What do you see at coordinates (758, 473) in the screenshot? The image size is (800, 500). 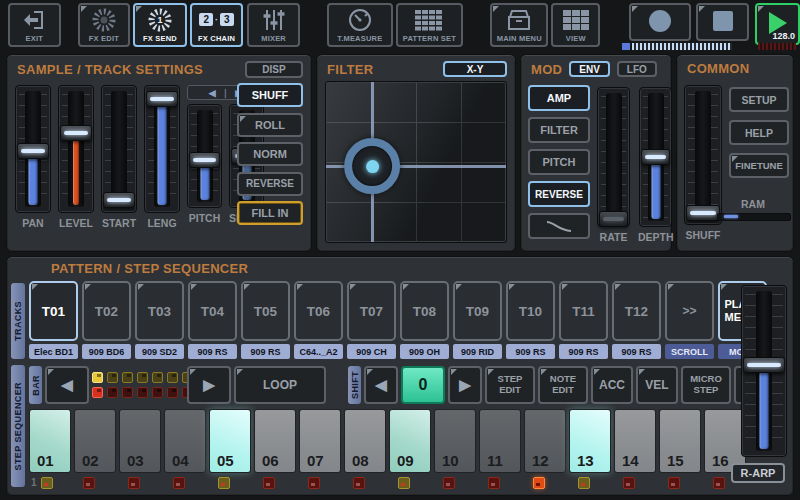 I see `r-arp-button: R-ARP` at bounding box center [758, 473].